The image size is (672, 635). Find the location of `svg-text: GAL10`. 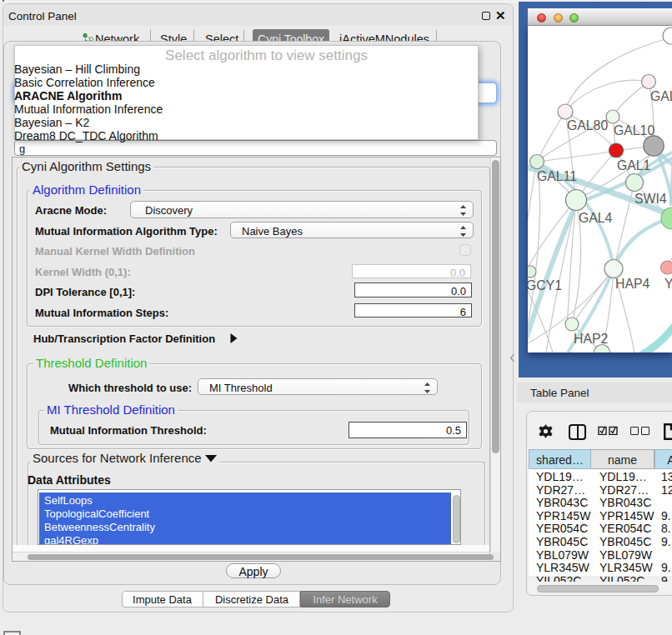

svg-text: GAL10 is located at coordinates (634, 130).